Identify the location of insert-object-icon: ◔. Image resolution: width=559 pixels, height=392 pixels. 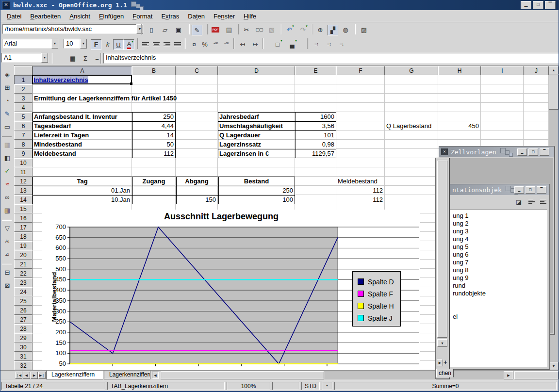
(7, 100).